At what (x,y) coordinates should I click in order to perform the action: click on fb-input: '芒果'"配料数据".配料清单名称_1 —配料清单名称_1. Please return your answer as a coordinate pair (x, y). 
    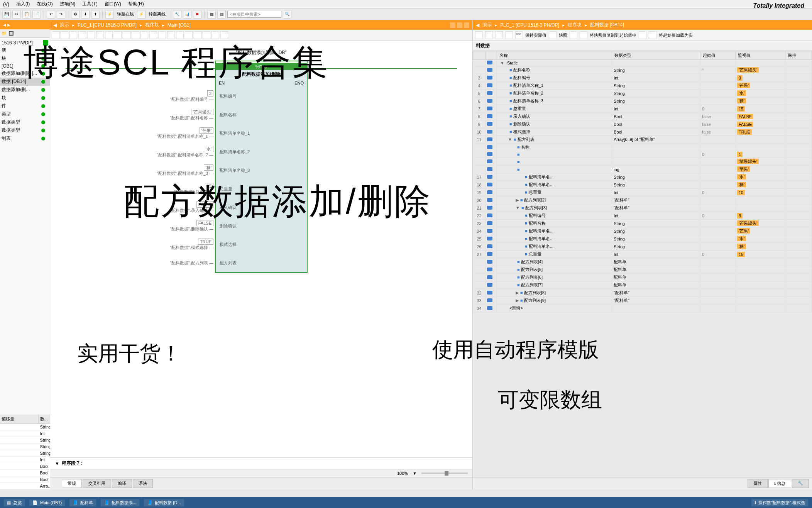
    Looking at the image, I should click on (261, 133).